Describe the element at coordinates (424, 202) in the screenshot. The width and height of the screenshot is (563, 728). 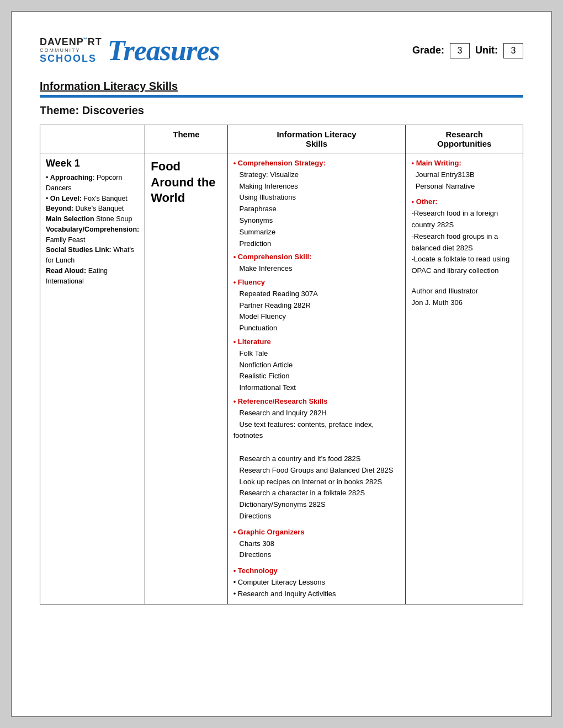
I see `research-other-label: • Other:` at that location.